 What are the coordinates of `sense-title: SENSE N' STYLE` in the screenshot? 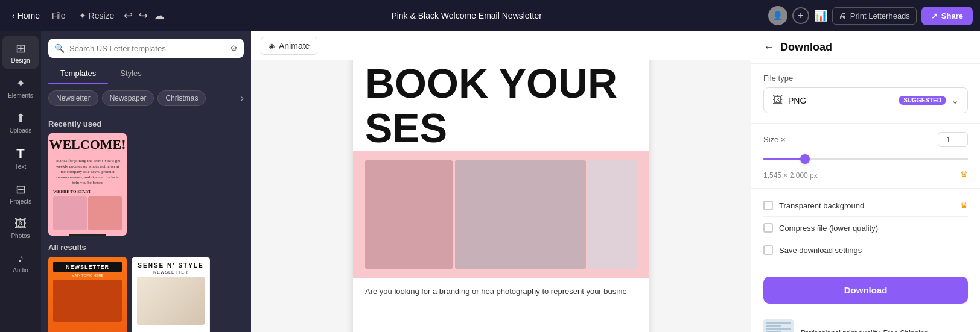 It's located at (170, 265).